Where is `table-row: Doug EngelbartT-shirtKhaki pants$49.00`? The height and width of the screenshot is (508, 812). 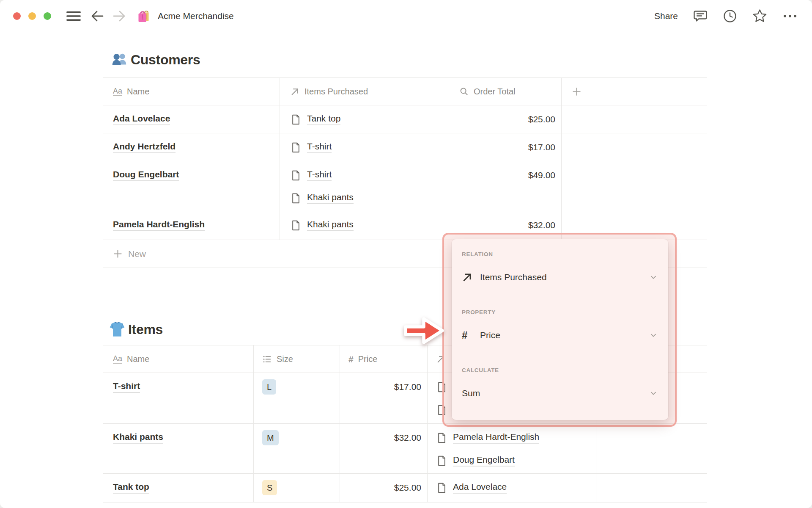
table-row: Doug EngelbartT-shirtKhaki pants$49.00 is located at coordinates (405, 186).